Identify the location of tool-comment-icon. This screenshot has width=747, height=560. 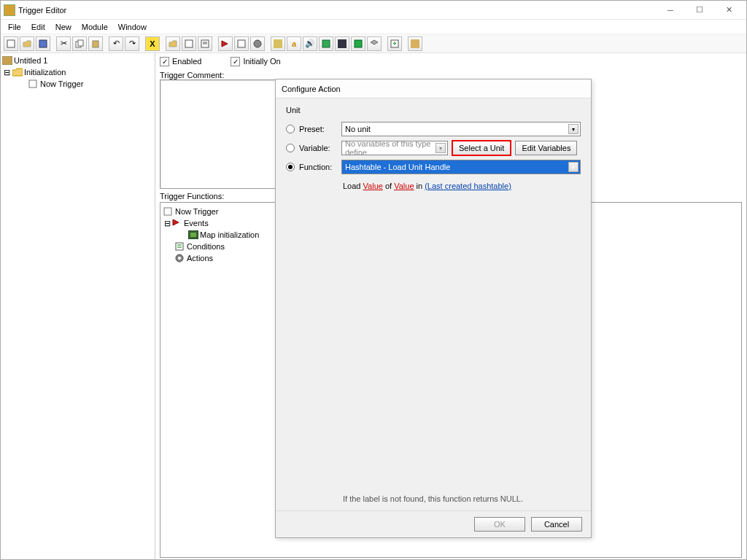
(205, 44).